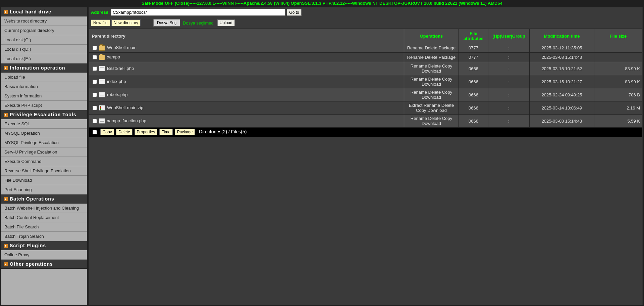  Describe the element at coordinates (44, 105) in the screenshot. I see `sidebar-item: Execute PHP script` at that location.